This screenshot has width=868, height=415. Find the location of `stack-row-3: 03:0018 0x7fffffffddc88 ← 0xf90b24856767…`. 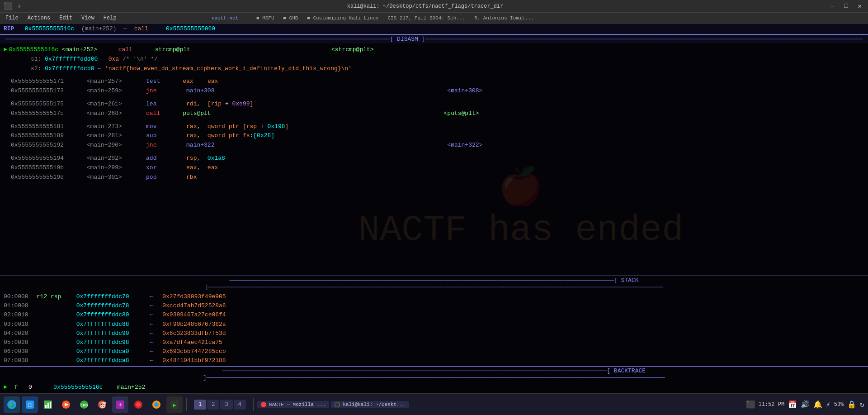

stack-row-3: 03:0018 0x7fffffffddc88 ← 0xf90b24856767… is located at coordinates (434, 324).